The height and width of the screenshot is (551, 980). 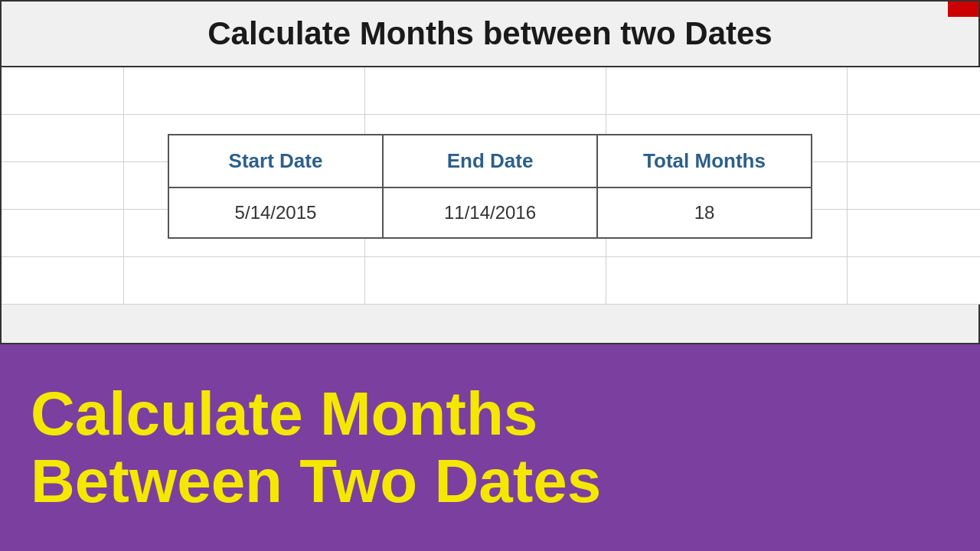 I want to click on table-row: 5/14/2015 11/14/2016 18, so click(x=490, y=213).